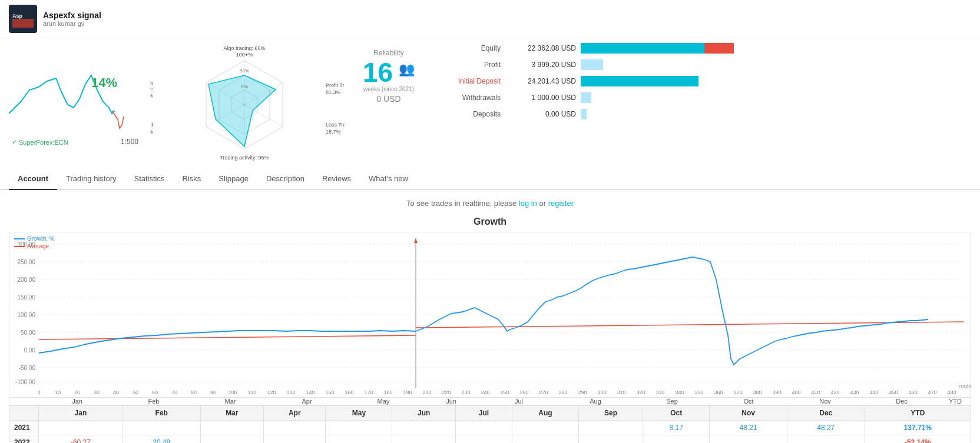 This screenshot has height=443, width=980. Describe the element at coordinates (913, 392) in the screenshot. I see `svg-text: 460` at that location.